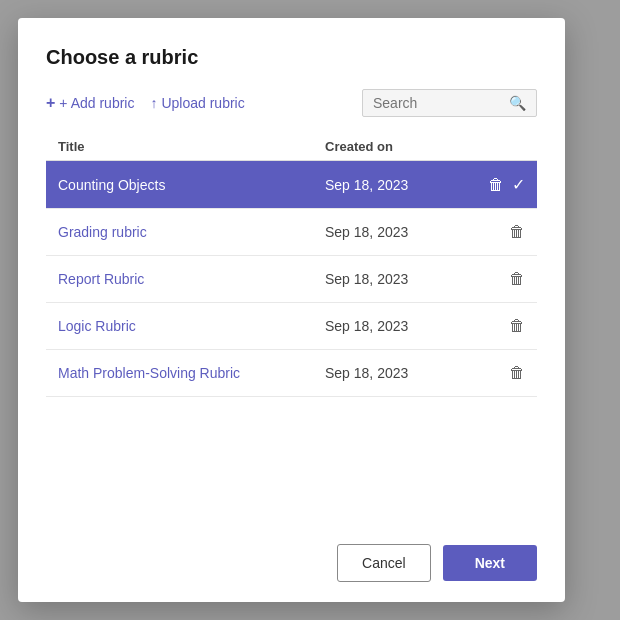 The width and height of the screenshot is (620, 620). Describe the element at coordinates (495, 279) in the screenshot. I see `rubric-actions-3: 🗑` at that location.